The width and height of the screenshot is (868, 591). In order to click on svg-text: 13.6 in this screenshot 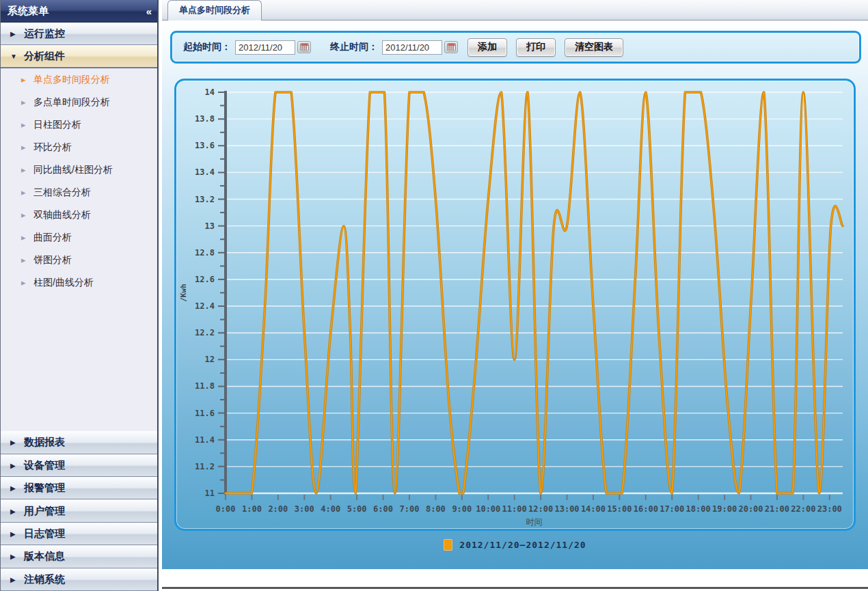, I will do `click(205, 146)`.